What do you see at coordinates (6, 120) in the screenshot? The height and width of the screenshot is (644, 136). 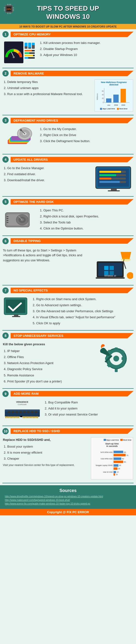 I see `section-3-number: 3` at bounding box center [6, 120].